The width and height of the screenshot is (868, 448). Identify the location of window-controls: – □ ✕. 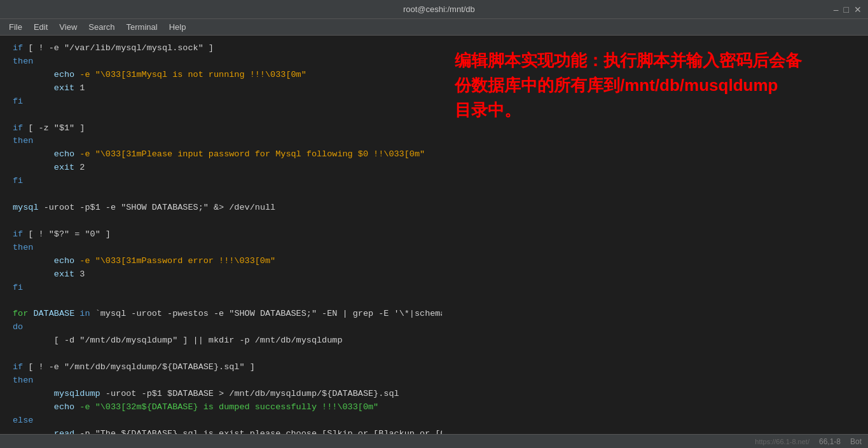
(848, 10).